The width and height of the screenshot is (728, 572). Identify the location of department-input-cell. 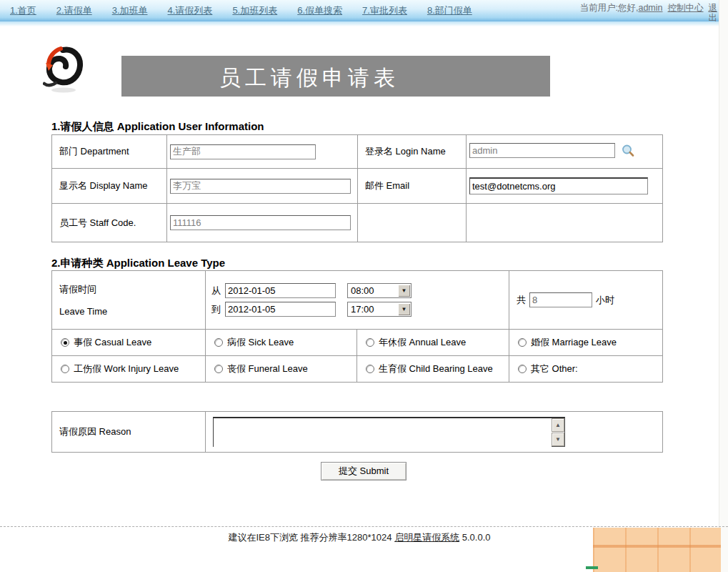
(263, 152).